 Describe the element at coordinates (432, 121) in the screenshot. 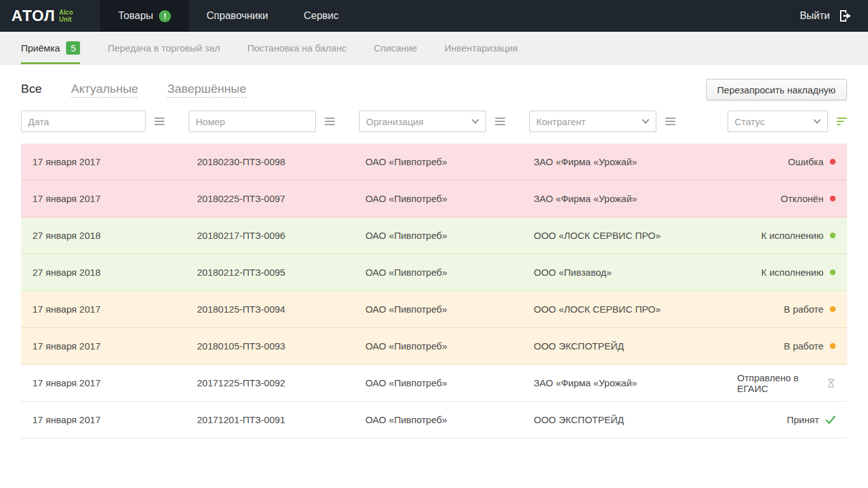

I see `organization-filter-group: Организация` at that location.